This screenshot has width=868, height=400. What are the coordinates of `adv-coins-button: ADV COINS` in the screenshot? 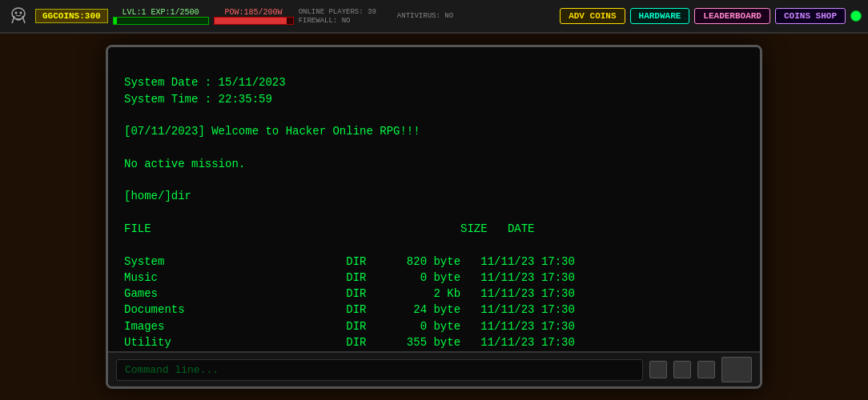 It's located at (593, 16).